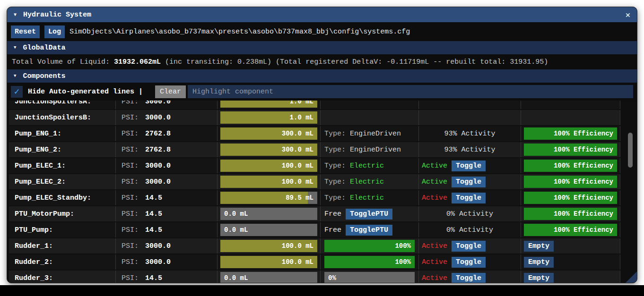 The image size is (644, 296). Describe the element at coordinates (53, 103) in the screenshot. I see `component-name: JunctionSpoilersA:` at that location.